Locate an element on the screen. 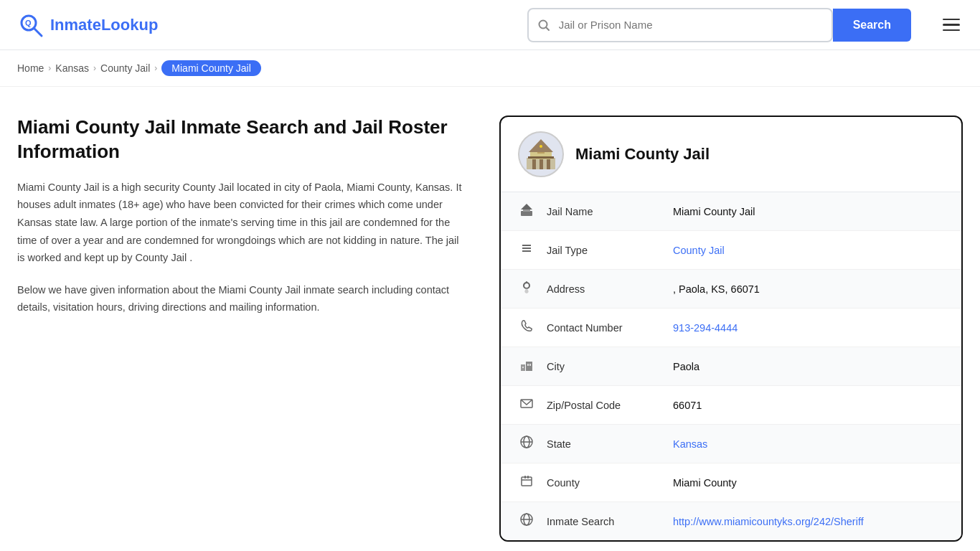 This screenshot has height=551, width=980. row-value: Miami County Jail is located at coordinates (714, 212).